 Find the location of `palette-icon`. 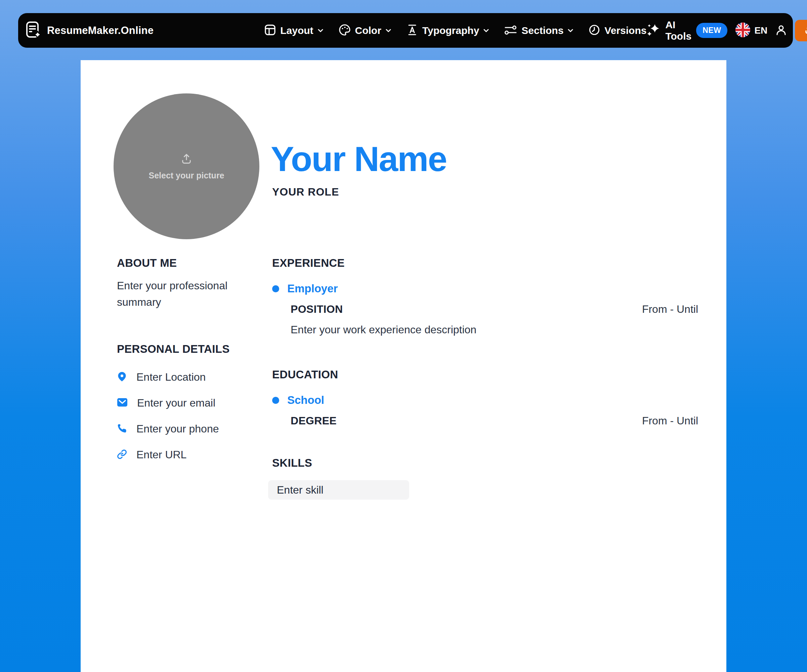

palette-icon is located at coordinates (345, 31).